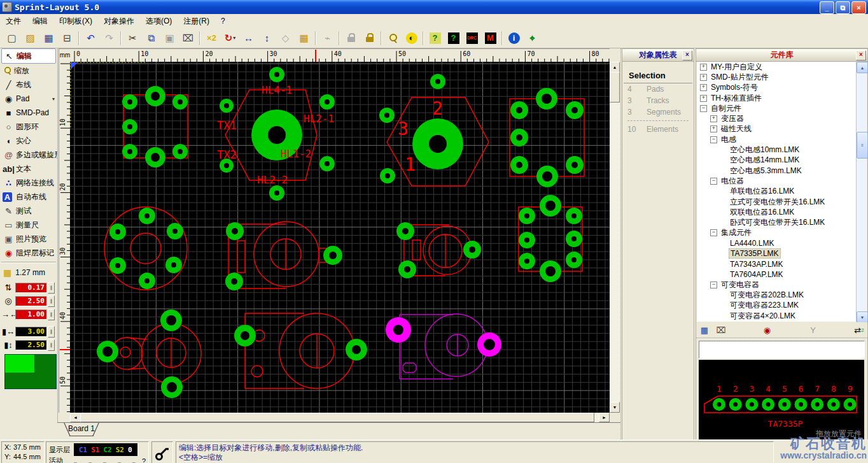  Describe the element at coordinates (776, 192) in the screenshot. I see `tree-item: 单联电位器16.LMK` at that location.